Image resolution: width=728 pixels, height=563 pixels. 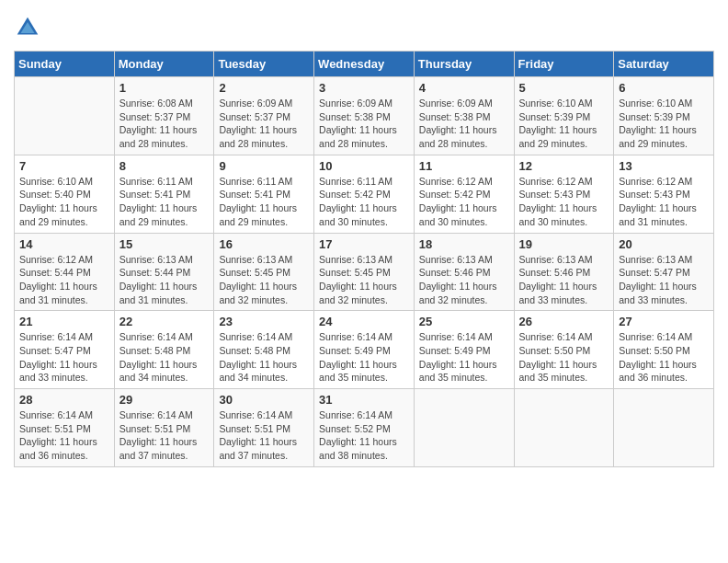 I want to click on calendar-cell: 5Sunrise: 6:10 AMSunset: 5:39 PMDaylight…, so click(x=564, y=116).